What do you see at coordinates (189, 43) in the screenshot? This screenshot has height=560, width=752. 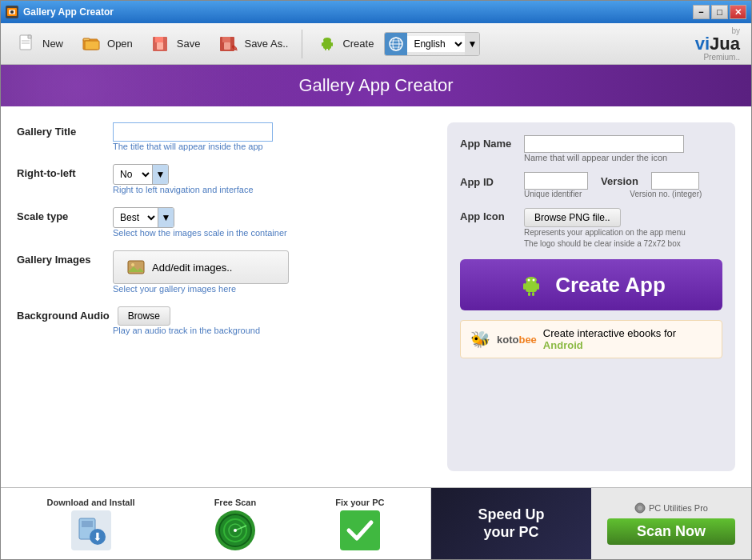 I see `save-label: Save` at bounding box center [189, 43].